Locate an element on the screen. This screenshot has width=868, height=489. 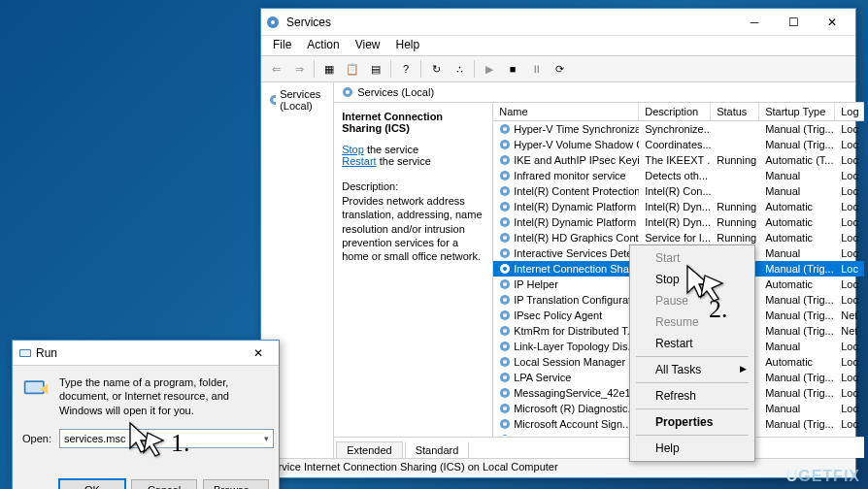
forward-button: ⇒ is located at coordinates (299, 69).